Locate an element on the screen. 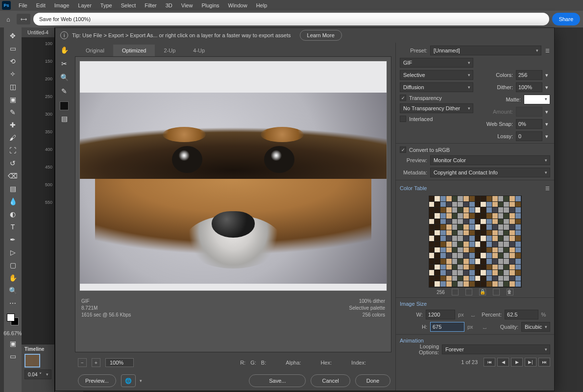 This screenshot has width=583, height=392. zoom-mode-icon: ⟷ is located at coordinates (24, 19).